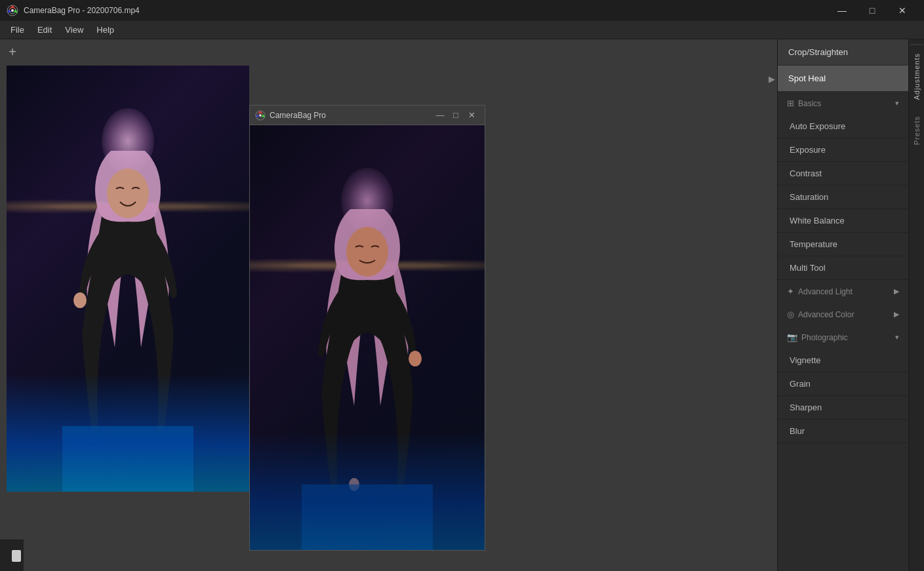 This screenshot has height=571, width=924. What do you see at coordinates (45, 30) in the screenshot?
I see `menu-edit: Edit` at bounding box center [45, 30].